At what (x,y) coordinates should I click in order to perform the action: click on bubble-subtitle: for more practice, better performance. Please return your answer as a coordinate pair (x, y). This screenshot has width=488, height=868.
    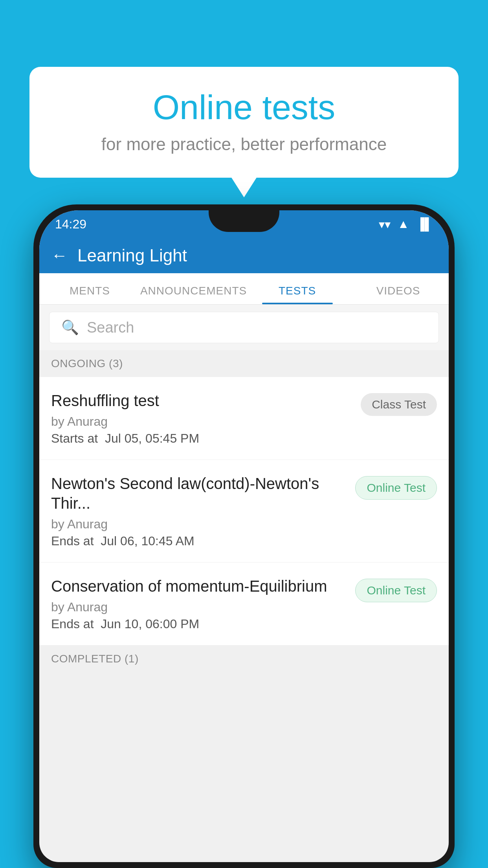
    Looking at the image, I should click on (244, 144).